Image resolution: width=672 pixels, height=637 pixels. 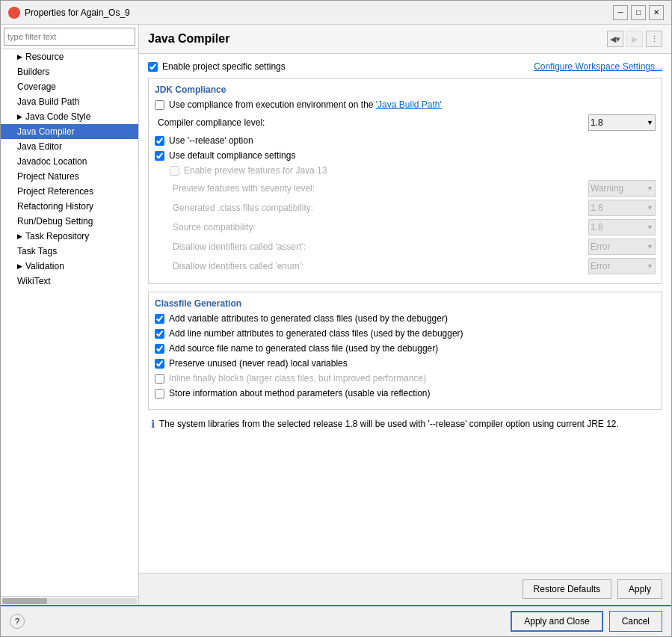 What do you see at coordinates (556, 621) in the screenshot?
I see `apply-close-button: Apply and Close` at bounding box center [556, 621].